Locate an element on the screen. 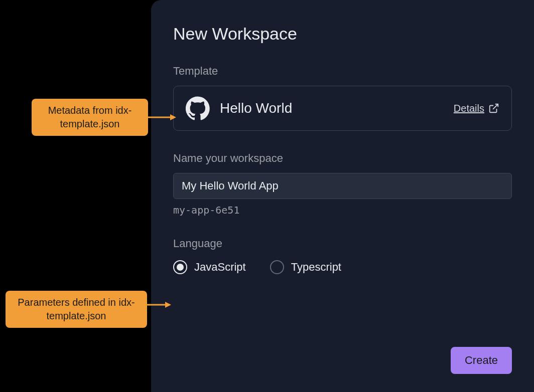 This screenshot has height=392, width=534. language-radio-group: JavaScript Typescript is located at coordinates (342, 267).